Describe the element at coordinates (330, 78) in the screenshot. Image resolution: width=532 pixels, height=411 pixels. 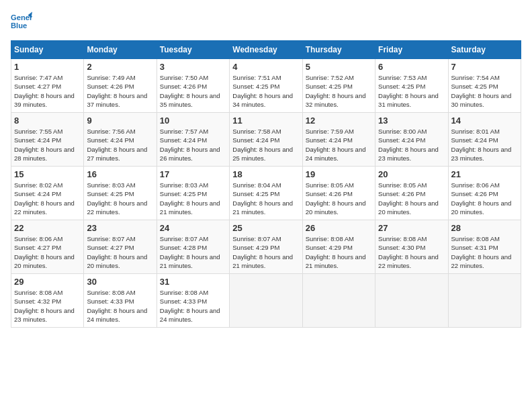
I see `sunrise-label: Sunrise: 7:52 AM` at that location.